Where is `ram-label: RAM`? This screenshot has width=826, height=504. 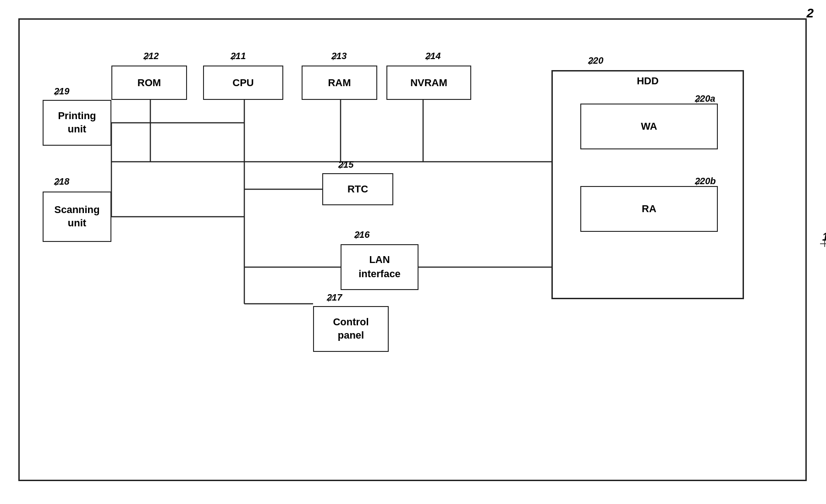 ram-label: RAM is located at coordinates (339, 83).